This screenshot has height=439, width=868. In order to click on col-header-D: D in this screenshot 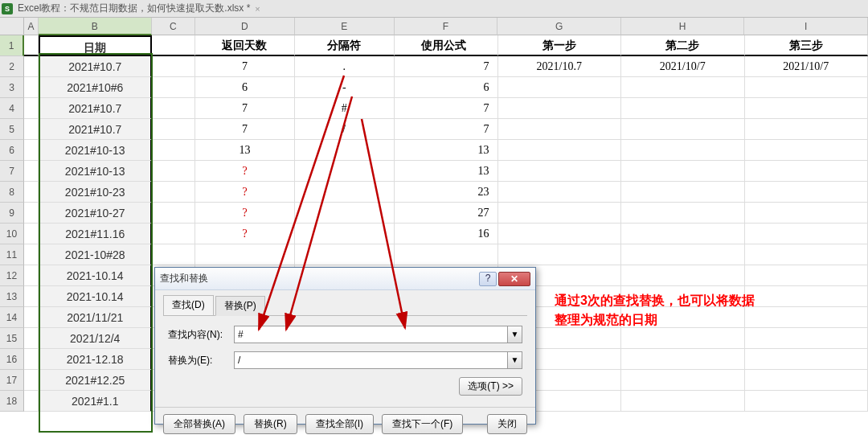, I will do `click(245, 27)`.